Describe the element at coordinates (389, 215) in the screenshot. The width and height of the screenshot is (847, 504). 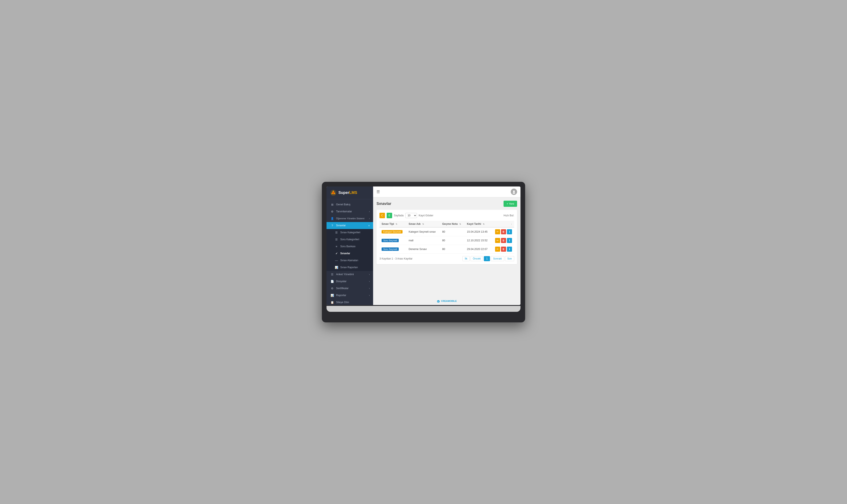
I see `excel-button: E` at that location.